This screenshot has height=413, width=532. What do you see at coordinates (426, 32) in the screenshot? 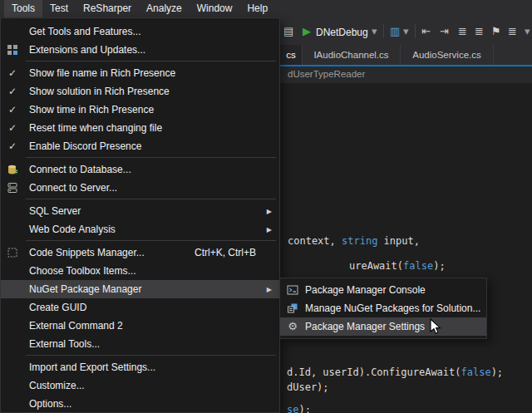
I see `navigate-back-icon: ⇤` at bounding box center [426, 32].